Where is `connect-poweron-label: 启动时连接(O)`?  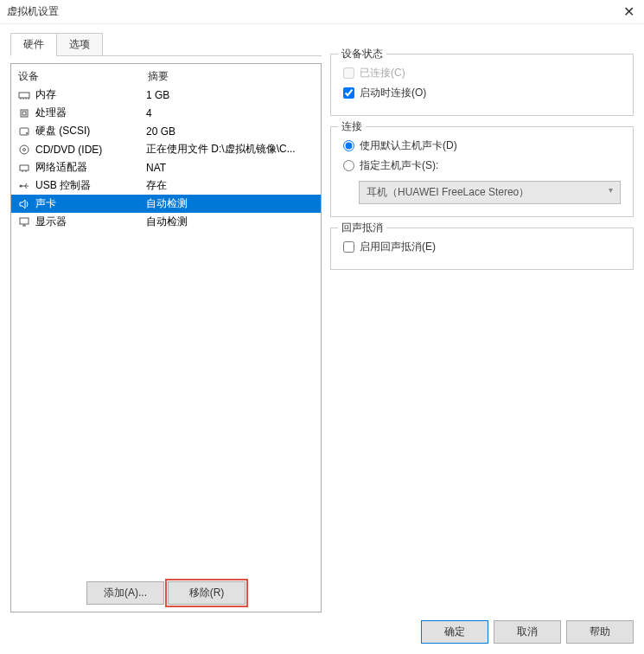
connect-poweron-label: 启动时连接(O) is located at coordinates (392, 93).